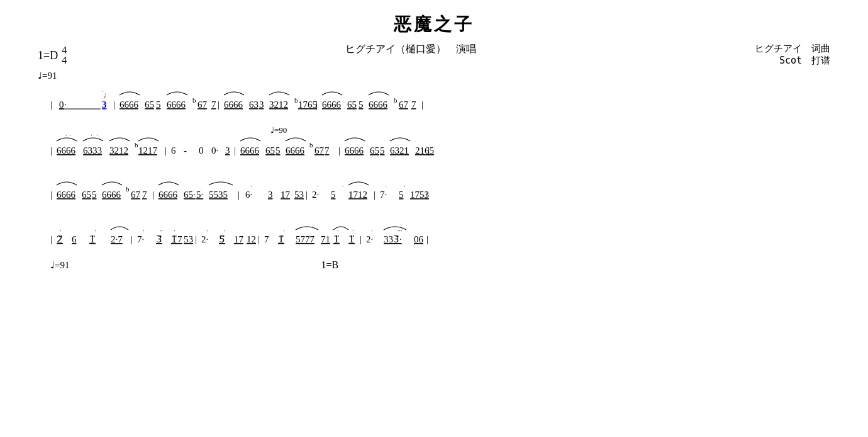 Image resolution: width=868 pixels, height=437 pixels. What do you see at coordinates (419, 239) in the screenshot?
I see `svg-text: 06` at bounding box center [419, 239].